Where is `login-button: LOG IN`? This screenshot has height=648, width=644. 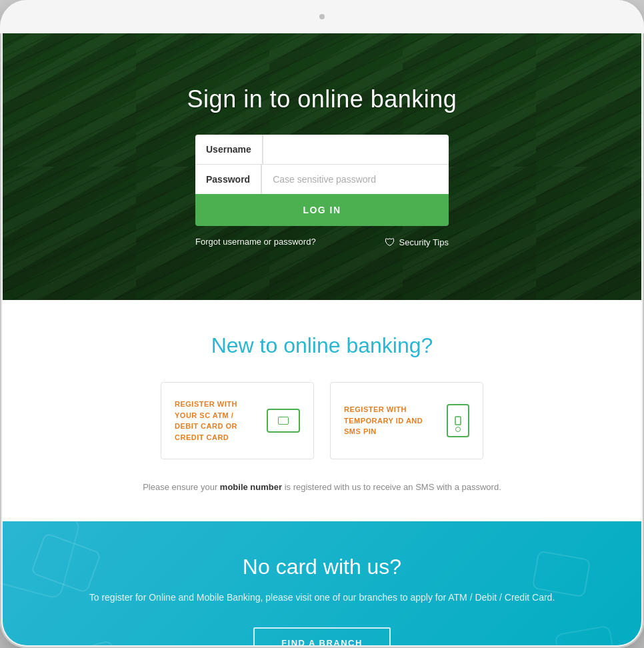 login-button: LOG IN is located at coordinates (322, 210).